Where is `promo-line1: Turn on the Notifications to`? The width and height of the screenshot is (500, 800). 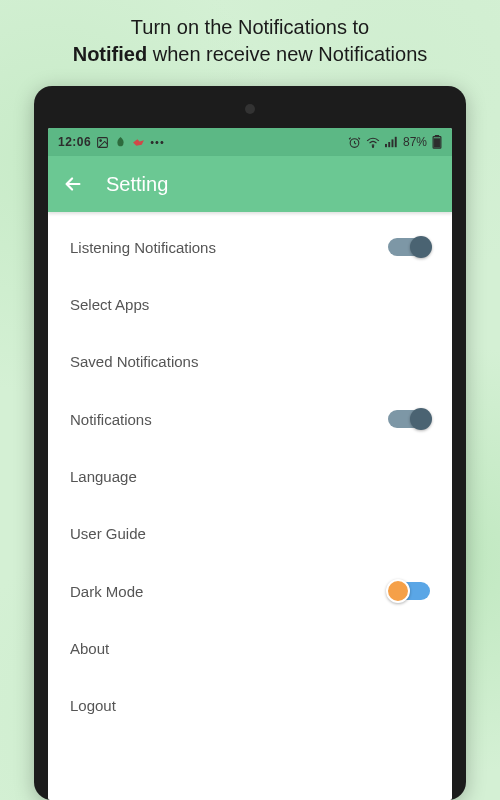 promo-line1: Turn on the Notifications to is located at coordinates (250, 27).